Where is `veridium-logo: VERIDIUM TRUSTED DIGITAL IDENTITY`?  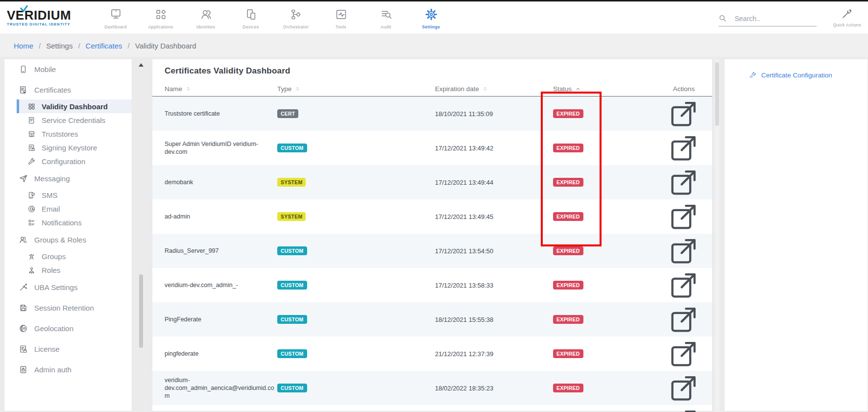 veridium-logo: VERIDIUM TRUSTED DIGITAL IDENTITY is located at coordinates (44, 18).